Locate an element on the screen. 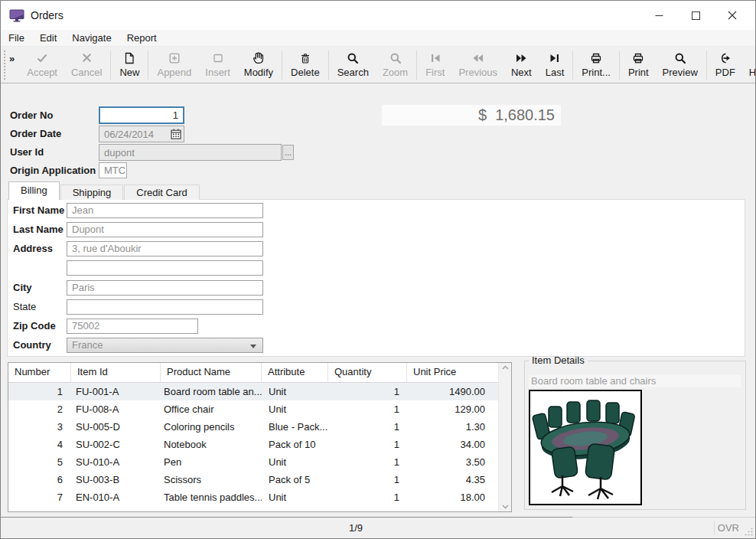 The height and width of the screenshot is (539, 756). menu-item-navigate: Navigate is located at coordinates (92, 38).